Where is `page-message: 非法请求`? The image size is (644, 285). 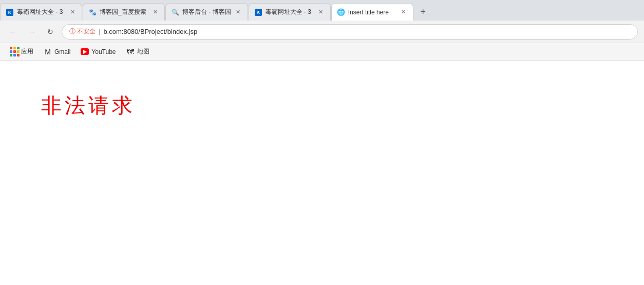
page-message: 非法请求 is located at coordinates (322, 106).